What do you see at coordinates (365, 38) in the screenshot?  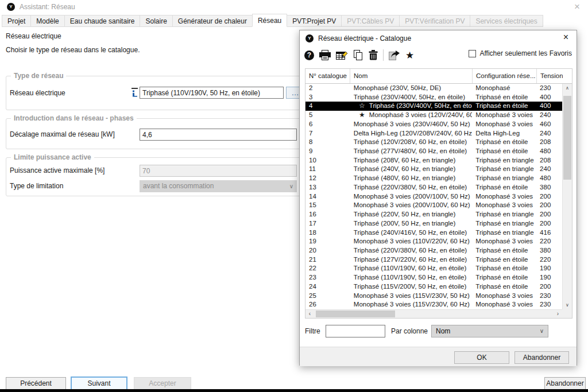 I see `dialog-title: Réseau électrique - Catalogue` at bounding box center [365, 38].